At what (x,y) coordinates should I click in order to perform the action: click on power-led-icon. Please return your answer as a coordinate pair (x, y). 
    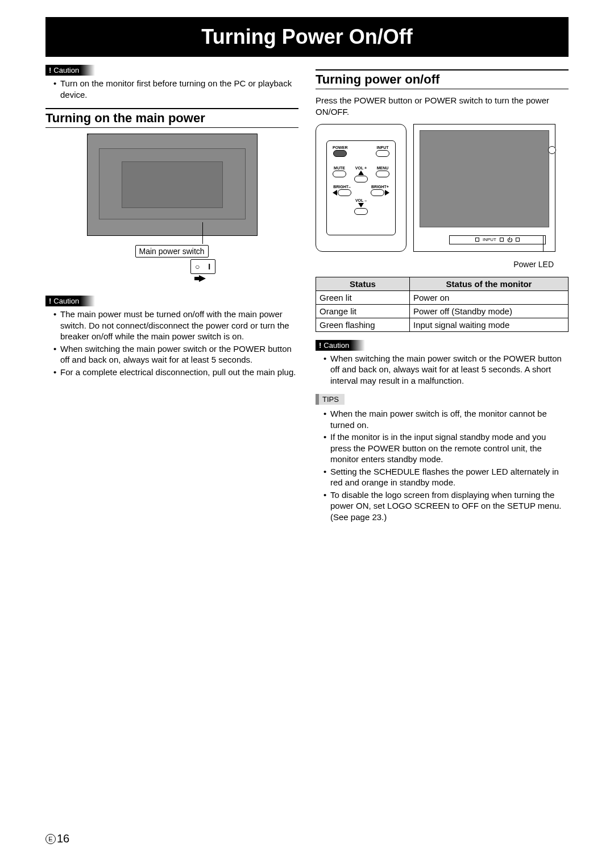
    Looking at the image, I should click on (517, 240).